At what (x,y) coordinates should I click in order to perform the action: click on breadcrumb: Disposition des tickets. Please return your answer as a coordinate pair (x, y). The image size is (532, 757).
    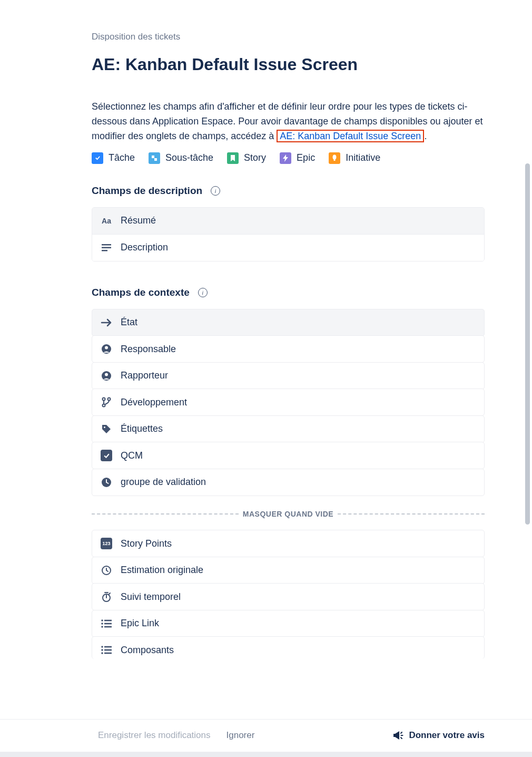
    Looking at the image, I should click on (288, 37).